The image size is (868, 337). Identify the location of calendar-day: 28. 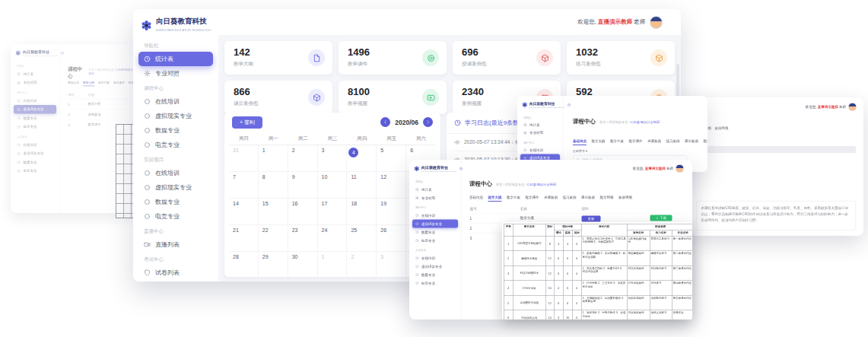
(243, 265).